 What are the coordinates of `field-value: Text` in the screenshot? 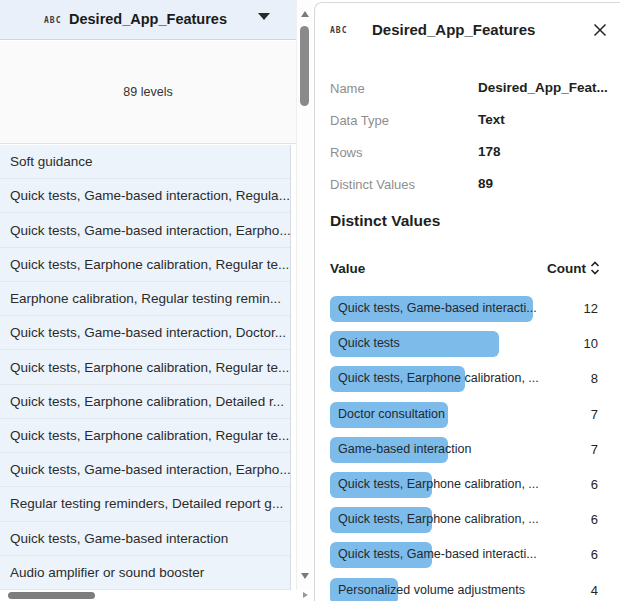 It's located at (492, 120).